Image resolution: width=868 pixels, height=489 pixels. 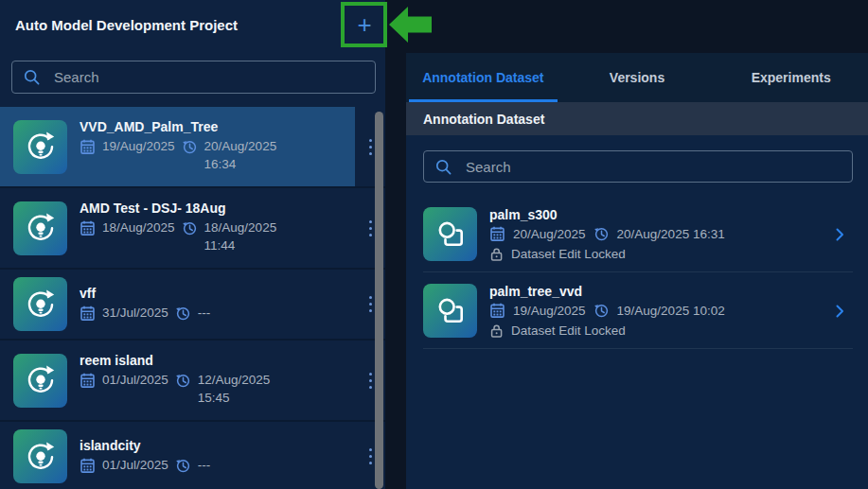 What do you see at coordinates (218, 208) in the screenshot?
I see `project-name: AMD Test - DSJ- 18Aug` at bounding box center [218, 208].